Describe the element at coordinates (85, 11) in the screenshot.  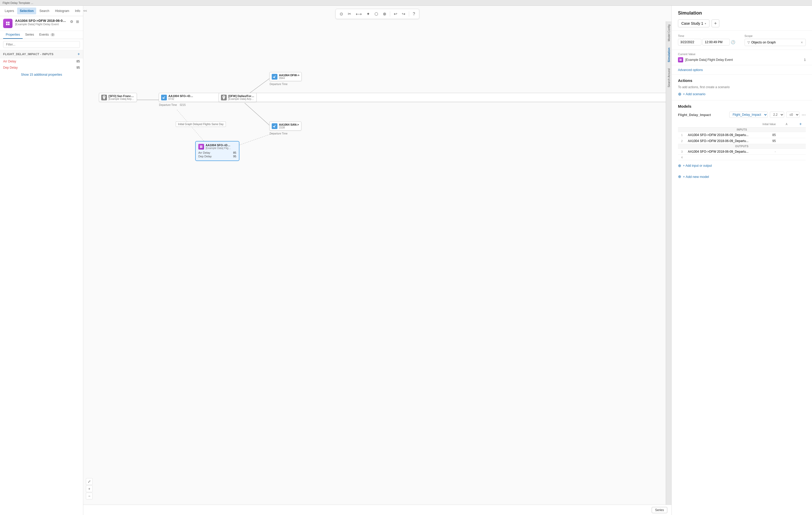
I see `collapse-btn: <<` at that location.